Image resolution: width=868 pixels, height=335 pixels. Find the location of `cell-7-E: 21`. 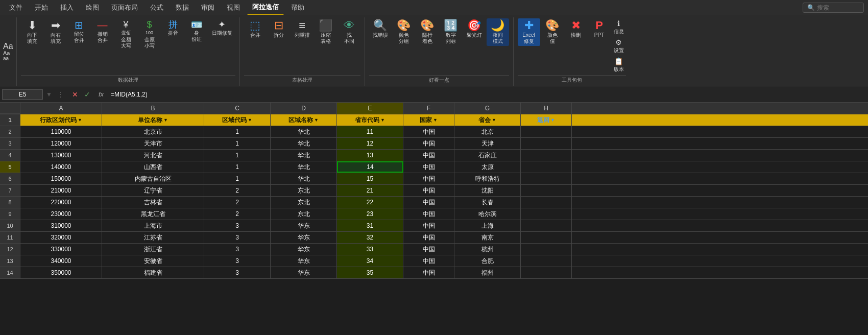

cell-7-E: 21 is located at coordinates (370, 190).